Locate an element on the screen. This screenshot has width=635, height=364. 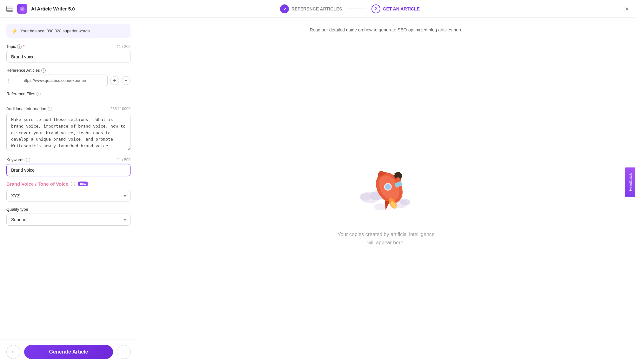
empty-state: Your copies created by artificial intell… is located at coordinates (386, 200).